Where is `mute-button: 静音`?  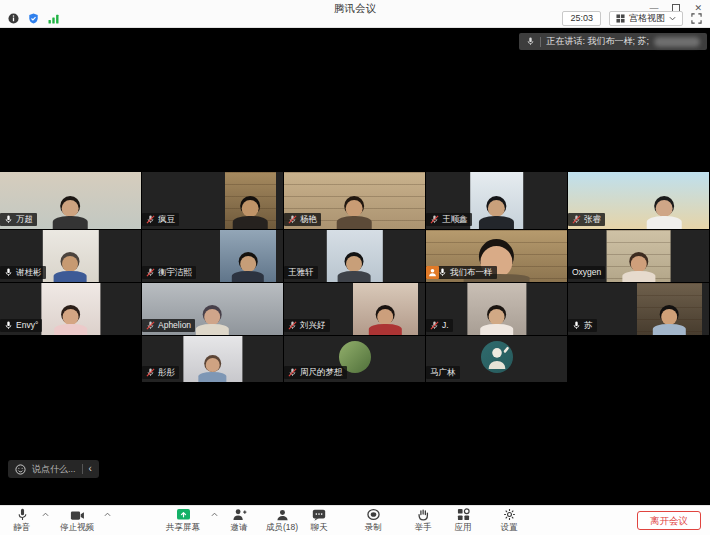 mute-button: 静音 is located at coordinates (22, 521).